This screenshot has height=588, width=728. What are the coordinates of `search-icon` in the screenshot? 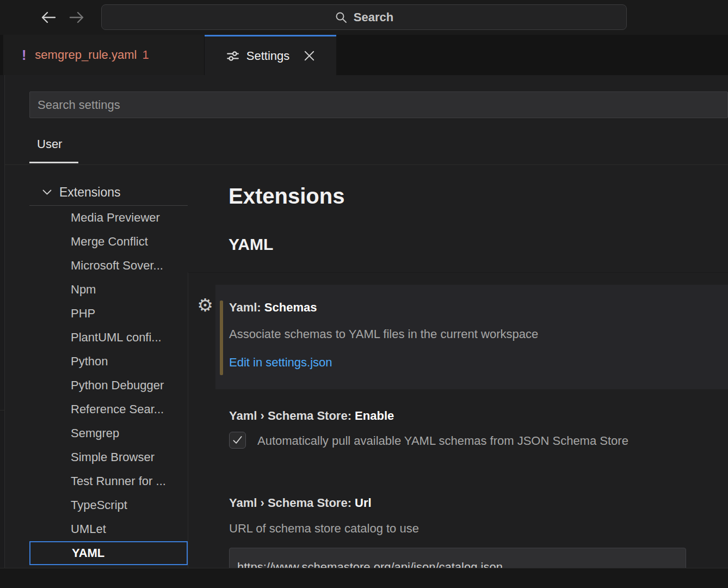 It's located at (341, 17).